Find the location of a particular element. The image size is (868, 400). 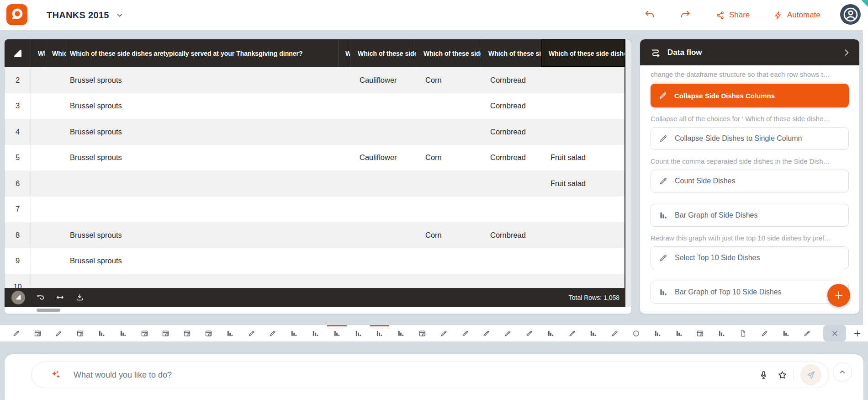

resize-columns-button is located at coordinates (60, 297).